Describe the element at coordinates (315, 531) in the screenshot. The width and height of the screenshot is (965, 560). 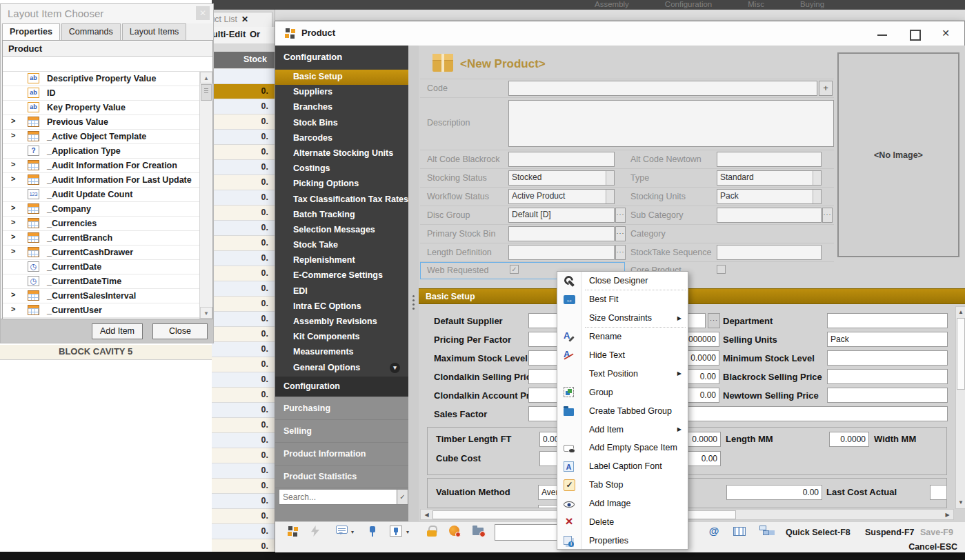
I see `lightning-icon` at that location.